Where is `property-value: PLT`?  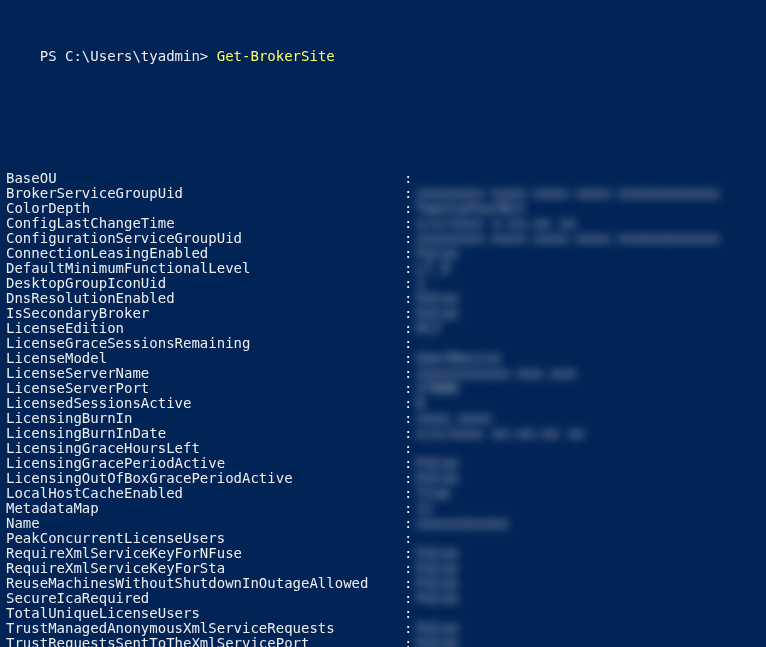 property-value: PLT is located at coordinates (588, 328).